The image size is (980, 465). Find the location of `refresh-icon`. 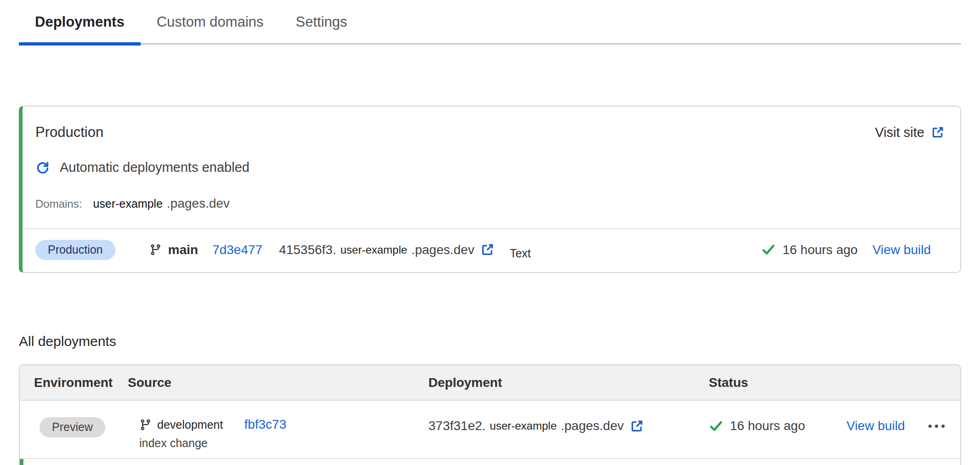

refresh-icon is located at coordinates (42, 167).